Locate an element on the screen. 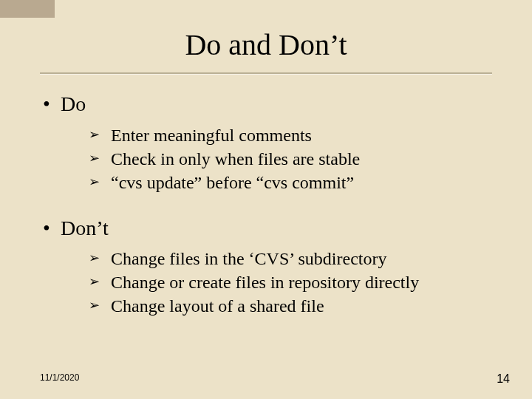 This screenshot has width=532, height=399. corner-tab is located at coordinates (27, 9).